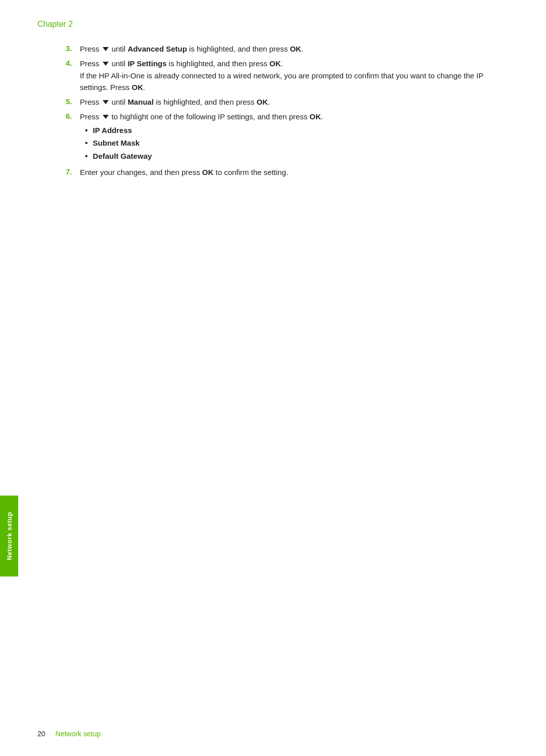  Describe the element at coordinates (273, 734) in the screenshot. I see `footer: 20 Network setup` at that location.